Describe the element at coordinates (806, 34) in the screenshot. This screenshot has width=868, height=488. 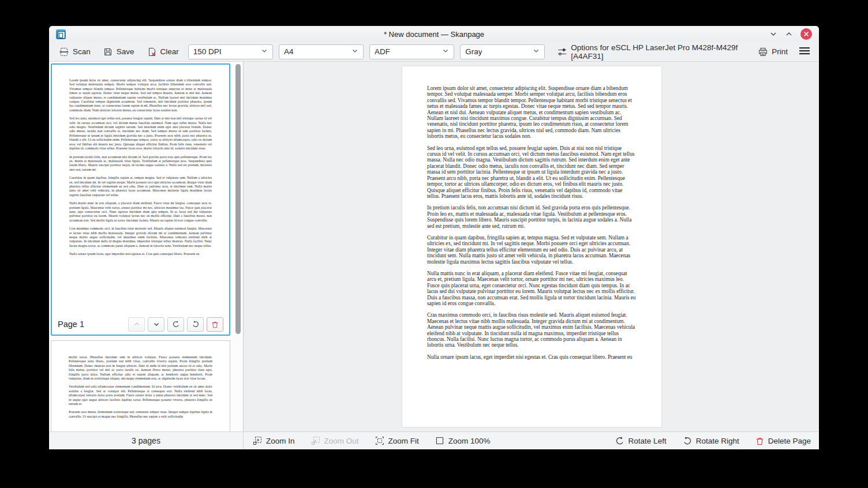
I see `close-icon` at that location.